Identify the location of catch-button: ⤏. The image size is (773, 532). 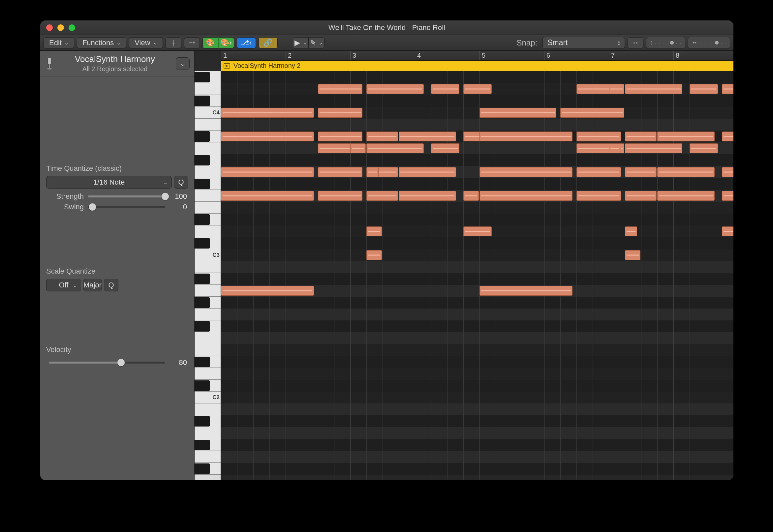
(192, 43).